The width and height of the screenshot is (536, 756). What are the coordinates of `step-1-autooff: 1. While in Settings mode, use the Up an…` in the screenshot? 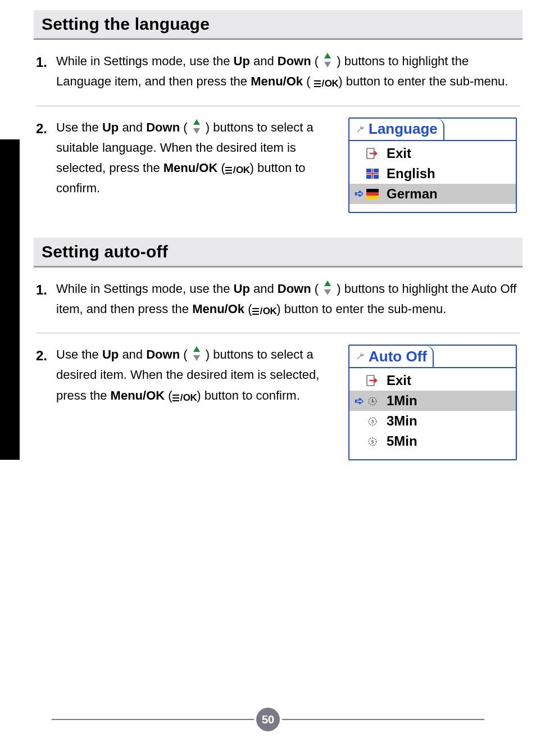 It's located at (278, 300).